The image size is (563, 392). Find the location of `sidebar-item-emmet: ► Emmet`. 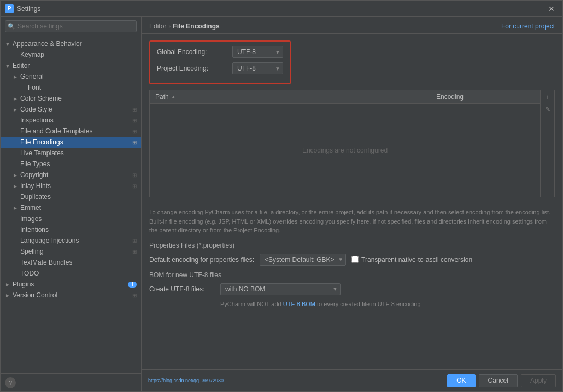

sidebar-item-emmet: ► Emmet is located at coordinates (71, 208).